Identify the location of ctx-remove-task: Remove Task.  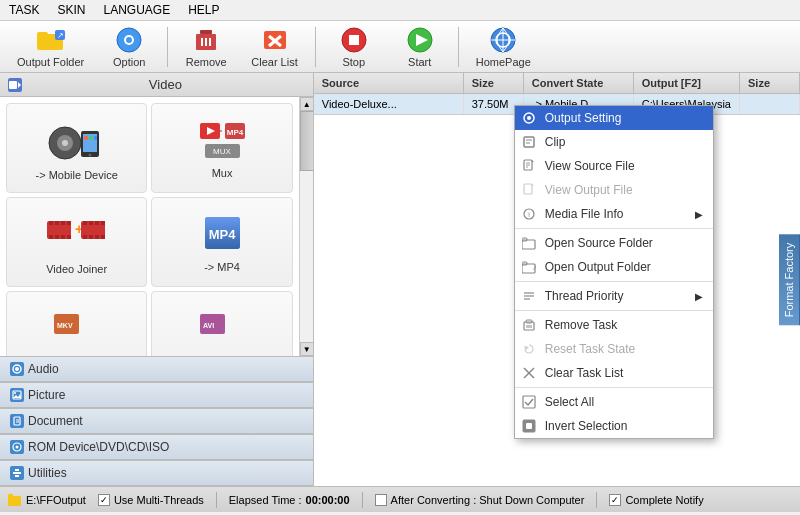
(614, 325).